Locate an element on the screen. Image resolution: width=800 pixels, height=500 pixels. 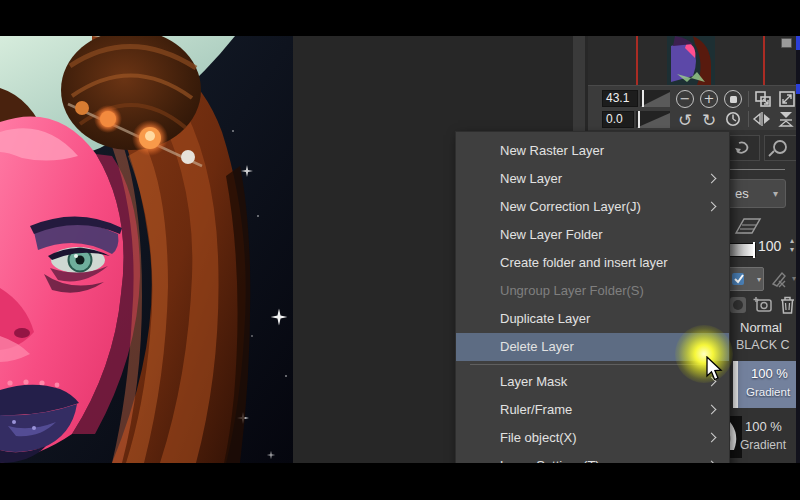
actual-size-button is located at coordinates (733, 99).